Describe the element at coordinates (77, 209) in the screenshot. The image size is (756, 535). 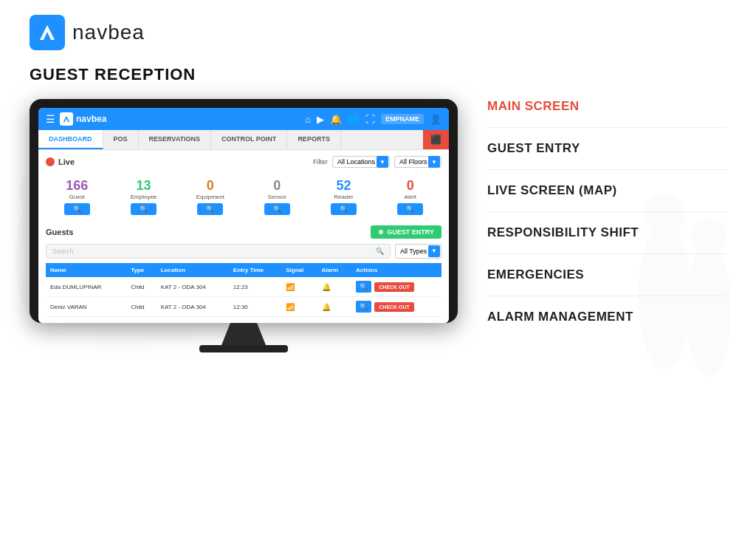
I see `stat-guest-search: 🔍` at that location.